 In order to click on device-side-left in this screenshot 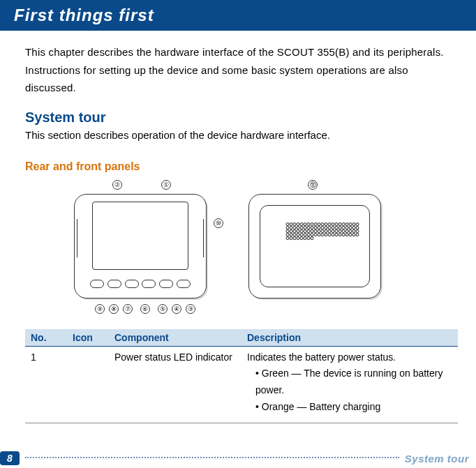, I will do `click(79, 239)`.